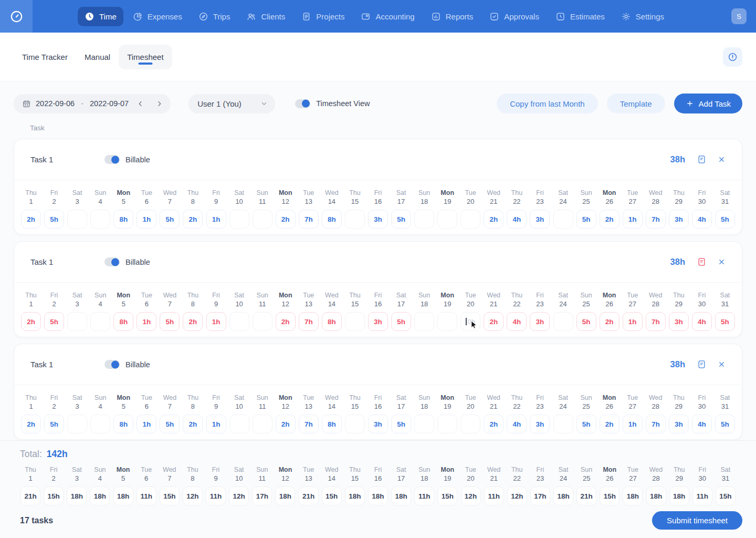 This screenshot has width=756, height=538. I want to click on copy-from-last-month-button: Copy from last Month, so click(547, 104).